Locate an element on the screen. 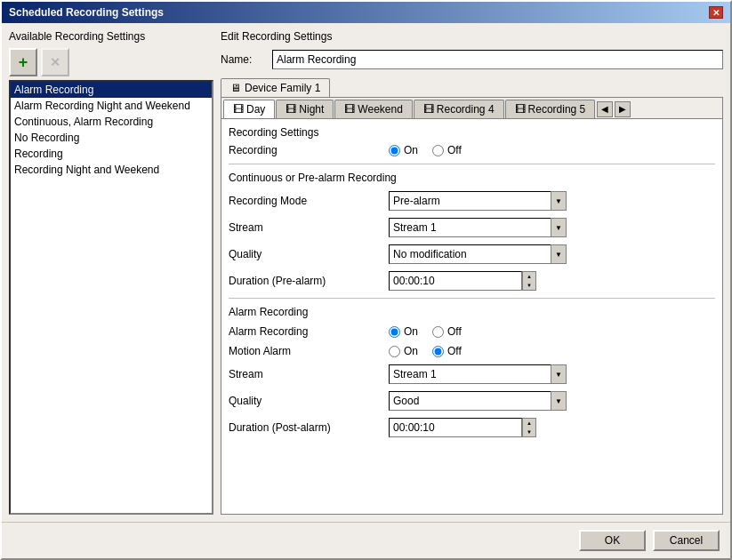  recording-mode-label: Recording Mode is located at coordinates (309, 201).